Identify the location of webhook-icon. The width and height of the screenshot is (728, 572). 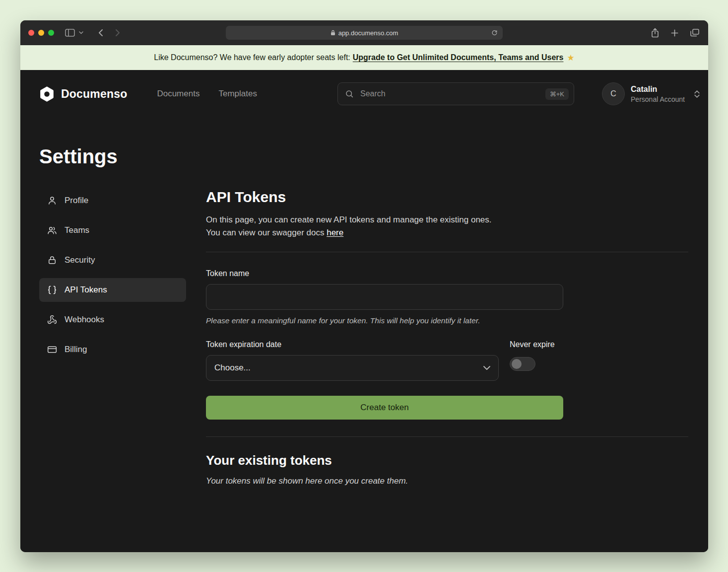
(52, 320).